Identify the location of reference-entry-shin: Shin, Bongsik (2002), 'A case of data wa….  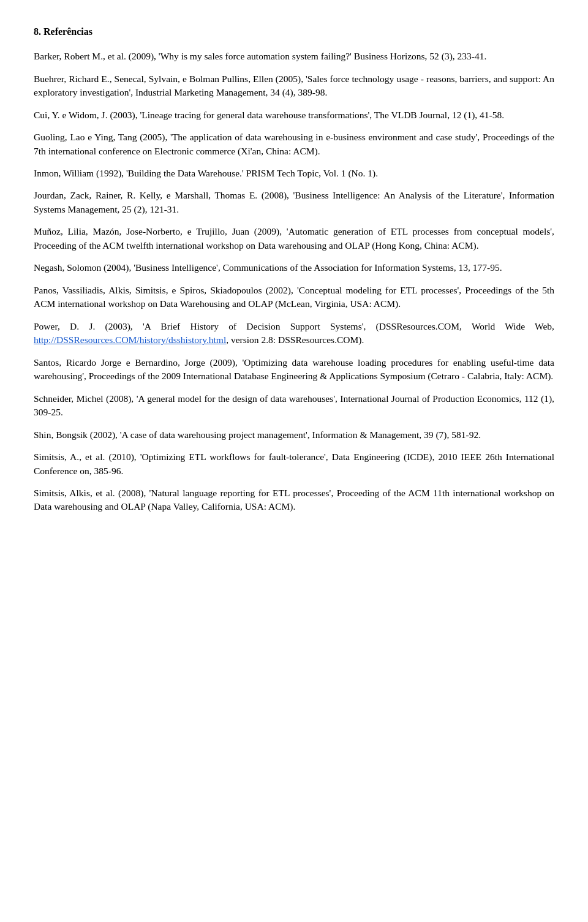
(294, 435).